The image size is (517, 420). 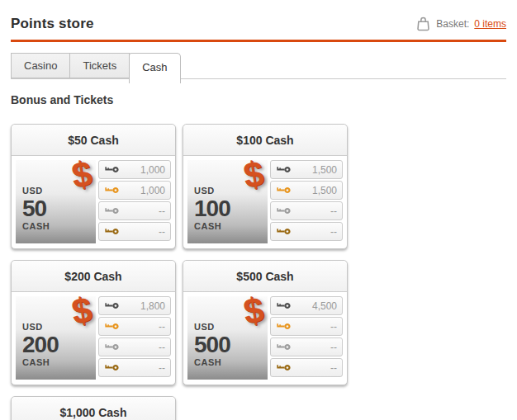 I want to click on tab-casino: Casino, so click(x=40, y=66).